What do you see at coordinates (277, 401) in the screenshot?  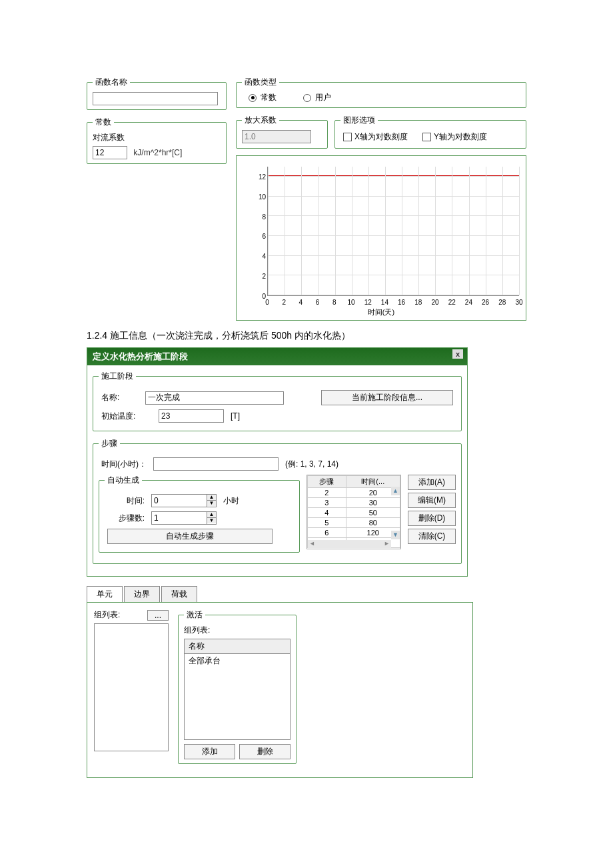 I see `stage-group: 施工阶段 名称: 当前施工阶段信息... 初始温度: [T]` at bounding box center [277, 401].